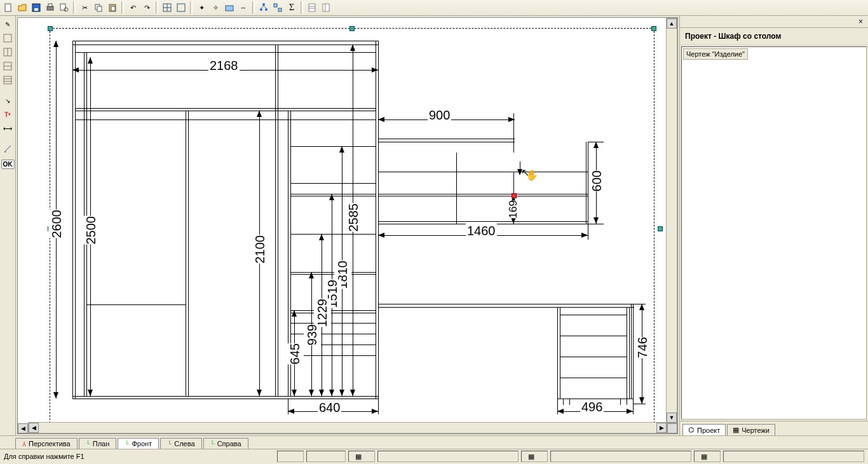 This screenshot has width=868, height=464. What do you see at coordinates (57, 224) in the screenshot?
I see `dim-2600: 2600` at bounding box center [57, 224].